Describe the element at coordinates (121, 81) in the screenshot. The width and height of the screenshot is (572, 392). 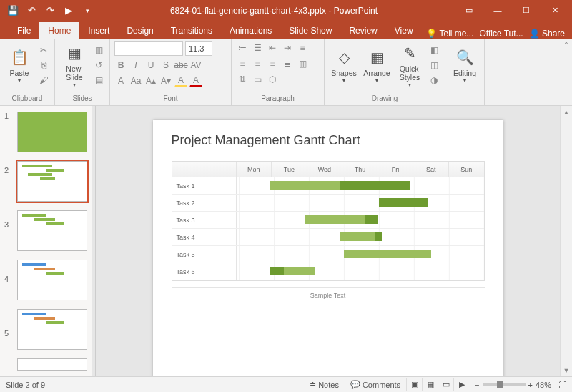
I see `clear-format-icon: A` at that location.